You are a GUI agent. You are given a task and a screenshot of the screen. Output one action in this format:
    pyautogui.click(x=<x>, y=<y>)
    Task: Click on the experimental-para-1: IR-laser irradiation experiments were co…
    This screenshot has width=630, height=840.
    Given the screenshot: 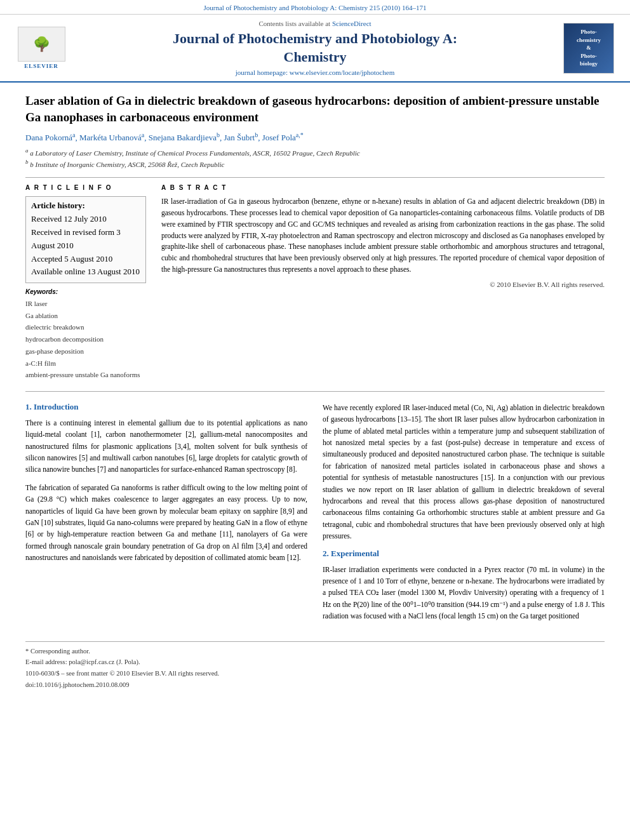 What is the action you would take?
    pyautogui.click(x=464, y=593)
    